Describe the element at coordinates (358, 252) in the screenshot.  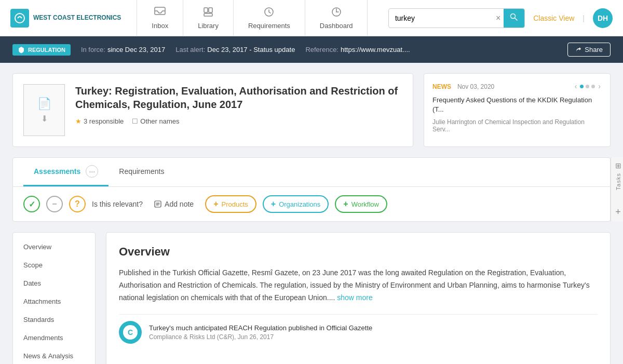
I see `overview-title: Overview` at that location.